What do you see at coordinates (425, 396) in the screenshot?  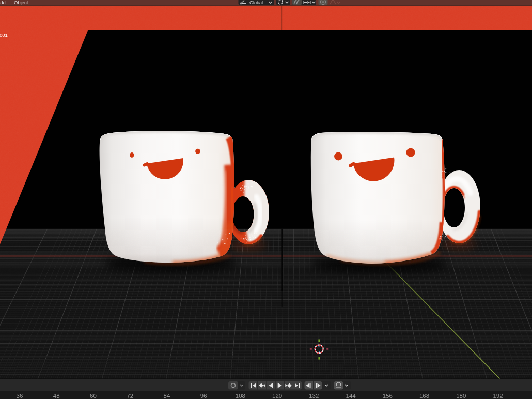 I see `svg-text: 168` at bounding box center [425, 396].